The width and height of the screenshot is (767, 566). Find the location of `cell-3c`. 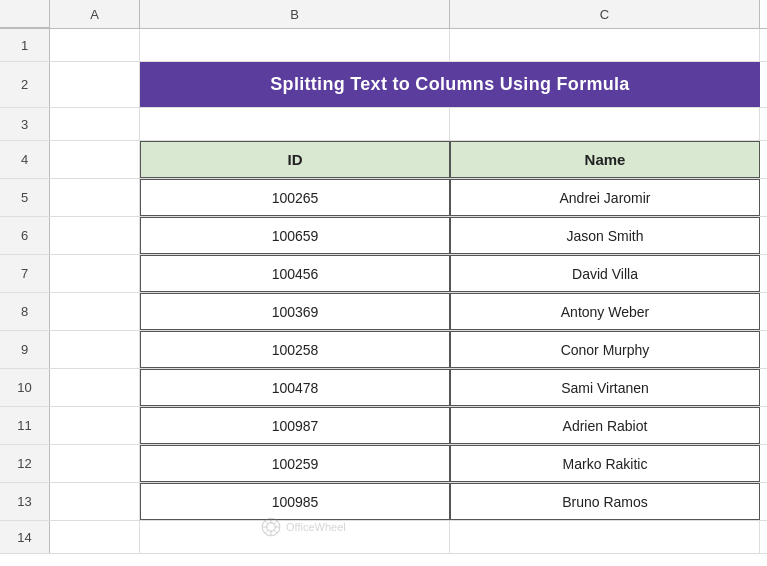

cell-3c is located at coordinates (605, 124).